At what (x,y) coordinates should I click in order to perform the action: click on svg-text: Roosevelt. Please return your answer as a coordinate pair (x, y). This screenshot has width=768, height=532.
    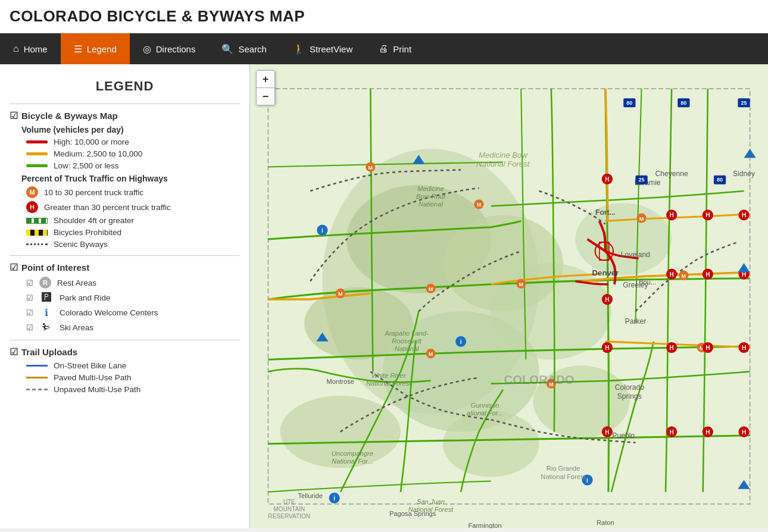
    Looking at the image, I should click on (407, 341).